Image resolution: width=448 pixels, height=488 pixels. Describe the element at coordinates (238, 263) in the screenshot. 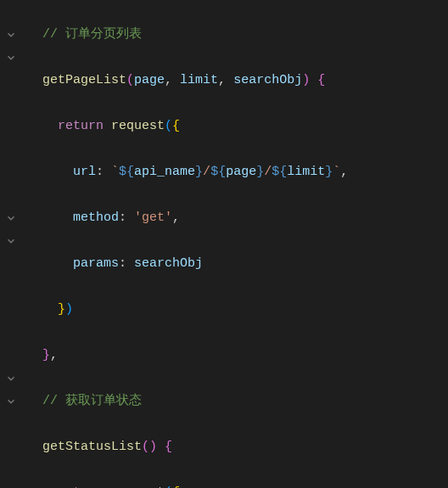

I see `code-line: params: searchObj` at that location.